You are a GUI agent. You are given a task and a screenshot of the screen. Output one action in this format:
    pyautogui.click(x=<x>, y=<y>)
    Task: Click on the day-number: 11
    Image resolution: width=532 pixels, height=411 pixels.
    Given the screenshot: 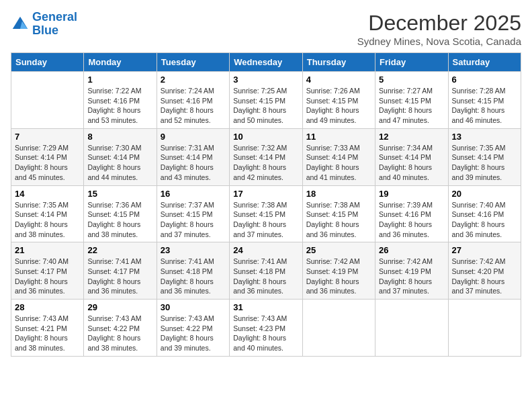 What is the action you would take?
    pyautogui.click(x=339, y=137)
    